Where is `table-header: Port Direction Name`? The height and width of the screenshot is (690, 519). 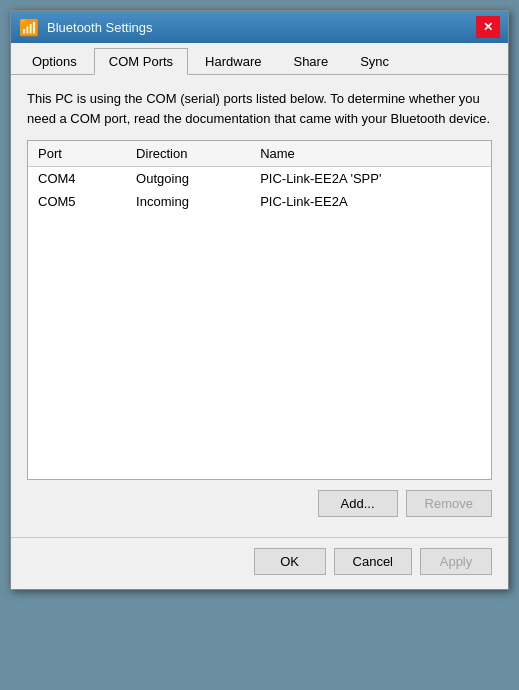
table-header: Port Direction Name is located at coordinates (260, 154).